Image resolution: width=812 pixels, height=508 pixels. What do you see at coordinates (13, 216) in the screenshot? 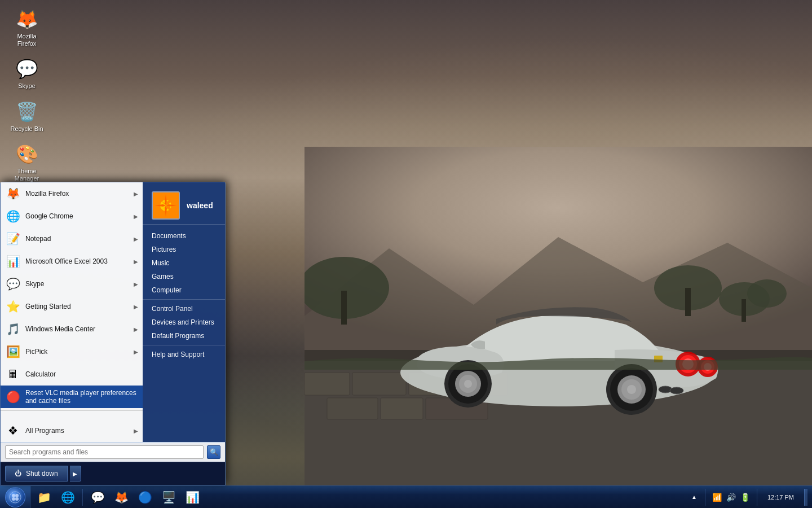
I see `google-chrome-icon: 🌐` at bounding box center [13, 216].